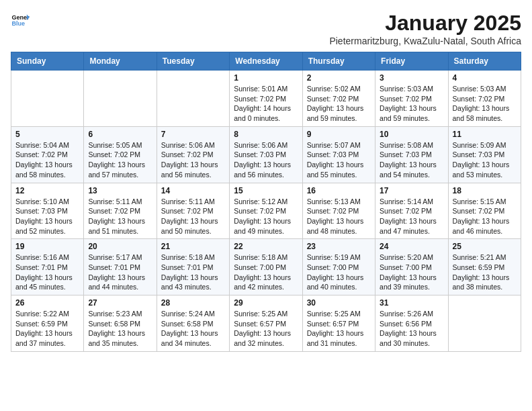  I want to click on weekday-header-sunday: Sunday, so click(48, 62).